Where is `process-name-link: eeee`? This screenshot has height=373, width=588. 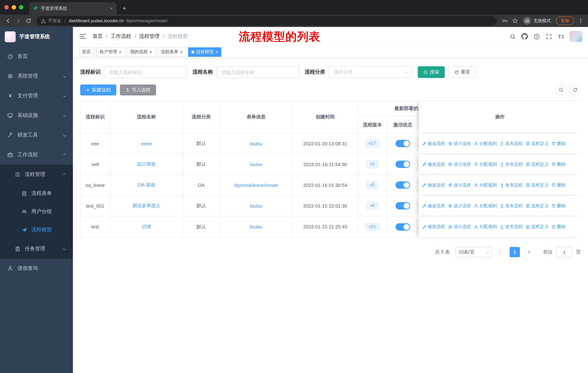
process-name-link: eeee is located at coordinates (147, 143).